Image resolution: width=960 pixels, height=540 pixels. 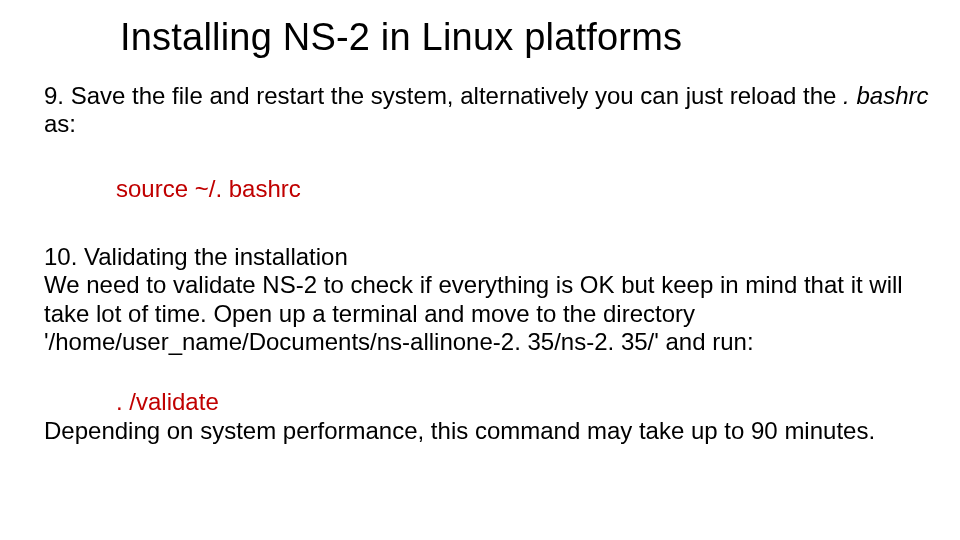 What do you see at coordinates (886, 96) in the screenshot?
I see `bashrc-filename: . bashrc` at bounding box center [886, 96].